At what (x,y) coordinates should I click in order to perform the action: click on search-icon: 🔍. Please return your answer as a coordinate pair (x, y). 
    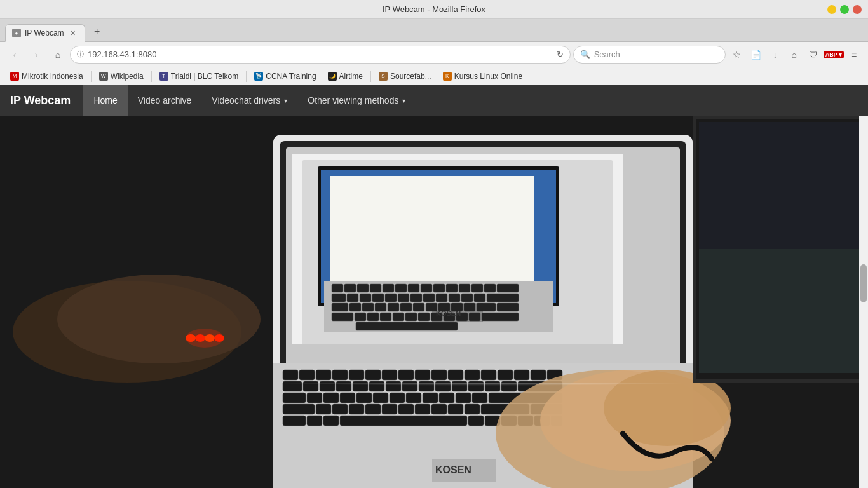
    Looking at the image, I should click on (585, 55).